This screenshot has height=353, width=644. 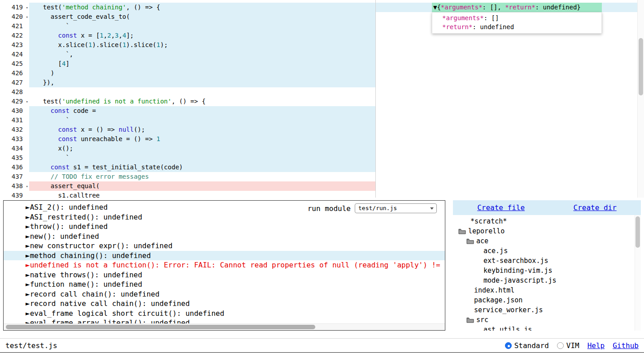 I want to click on inspector-detail-row: *return*: undefined, so click(x=522, y=27).